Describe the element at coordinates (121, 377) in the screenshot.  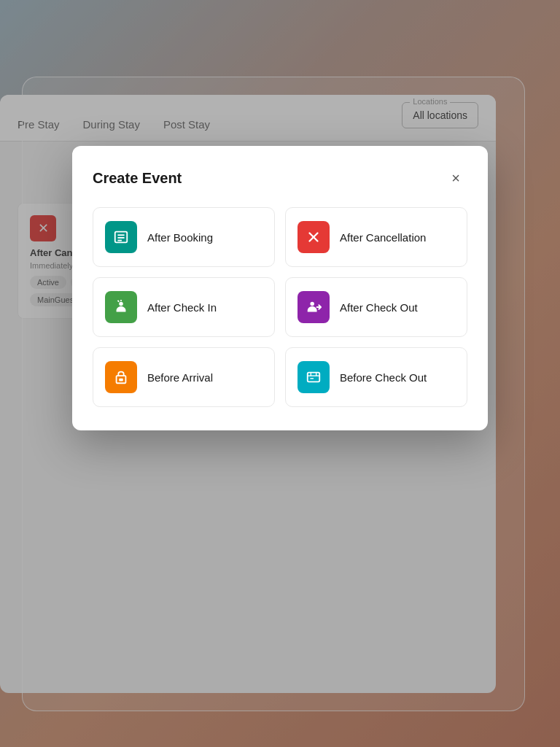
I see `before-arrival-icon` at that location.